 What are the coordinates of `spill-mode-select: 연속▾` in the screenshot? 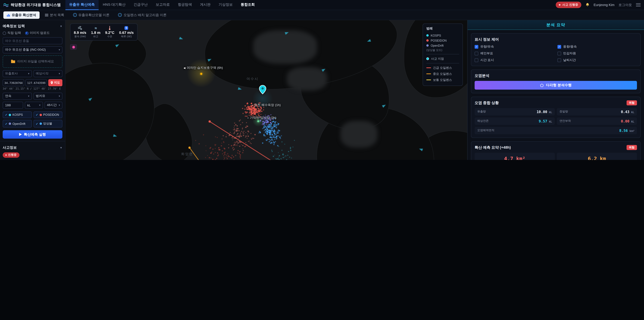 It's located at (17, 96).